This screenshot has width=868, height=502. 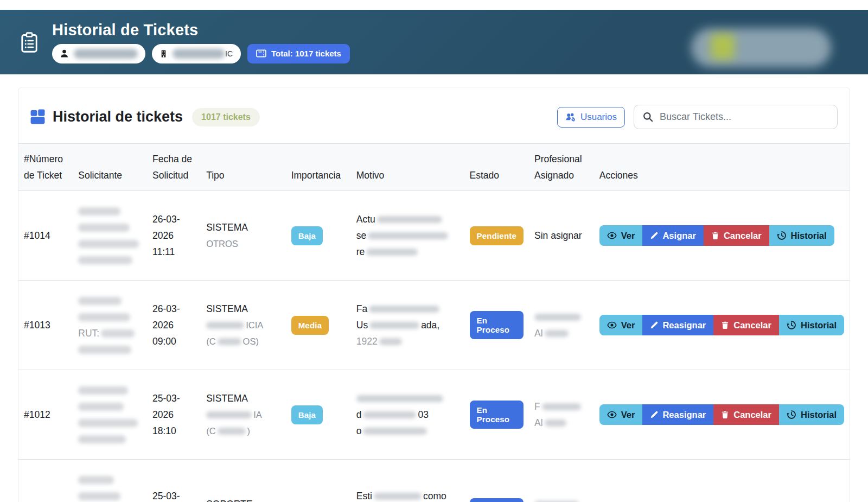 I want to click on fecha-cell: 26-03-202609:00, so click(x=174, y=326).